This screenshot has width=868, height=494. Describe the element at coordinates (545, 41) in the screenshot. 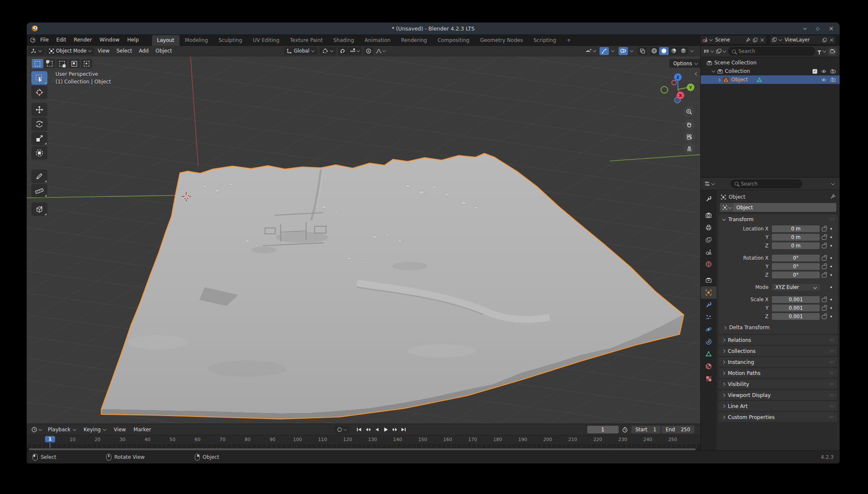

I see `tab-scripting: Scripting` at that location.